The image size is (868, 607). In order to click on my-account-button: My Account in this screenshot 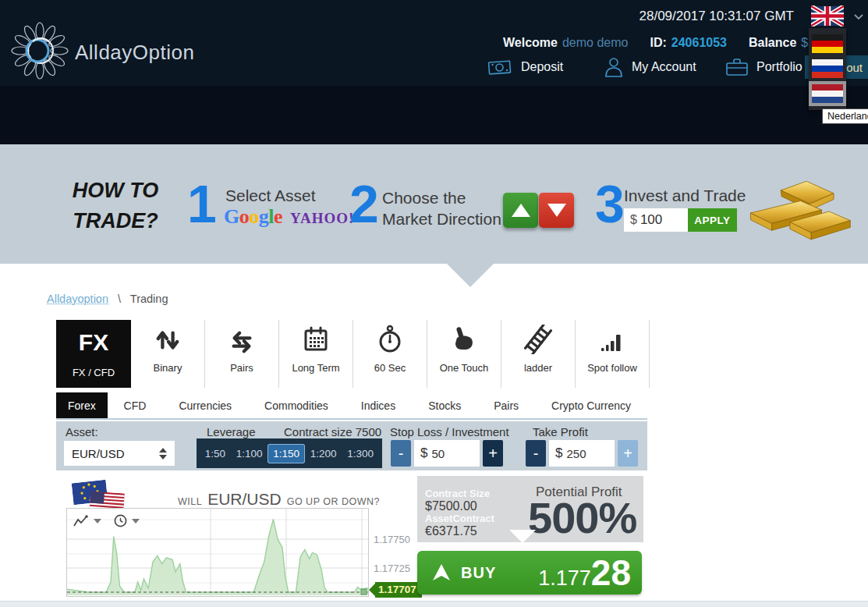, I will do `click(650, 67)`.